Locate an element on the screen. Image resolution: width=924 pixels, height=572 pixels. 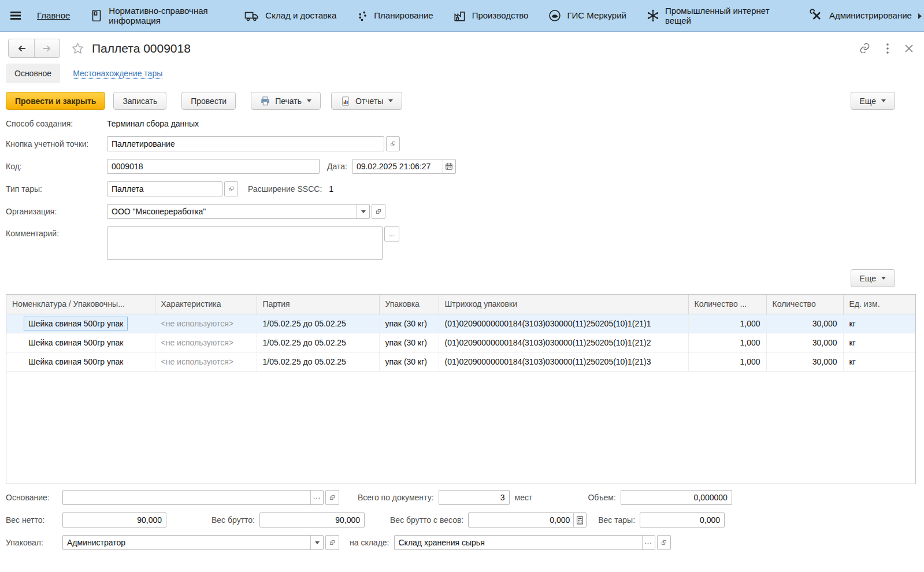
nav-item-admin: Администрирование is located at coordinates (860, 16).